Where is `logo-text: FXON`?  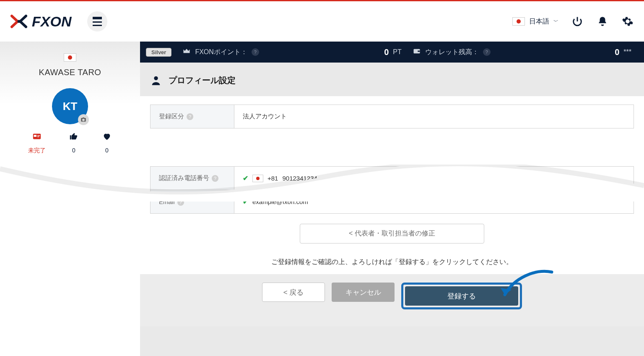 logo-text: FXON is located at coordinates (52, 22).